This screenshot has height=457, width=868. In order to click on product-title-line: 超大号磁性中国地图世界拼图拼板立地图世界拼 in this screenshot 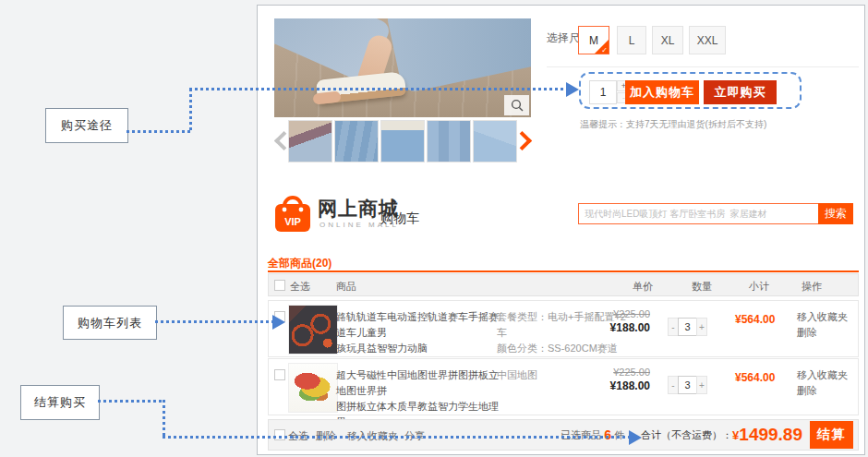, I will do `click(418, 383)`.